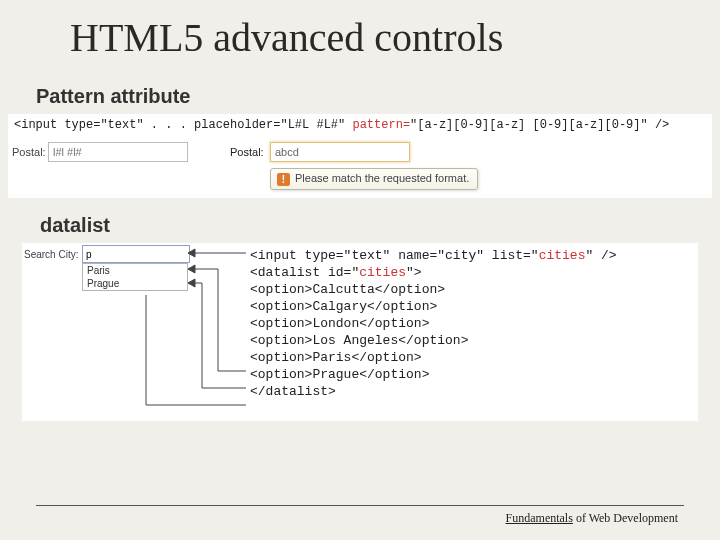 This screenshot has width=720, height=540. I want to click on code-line: <option>Calcutta</option>, so click(434, 290).